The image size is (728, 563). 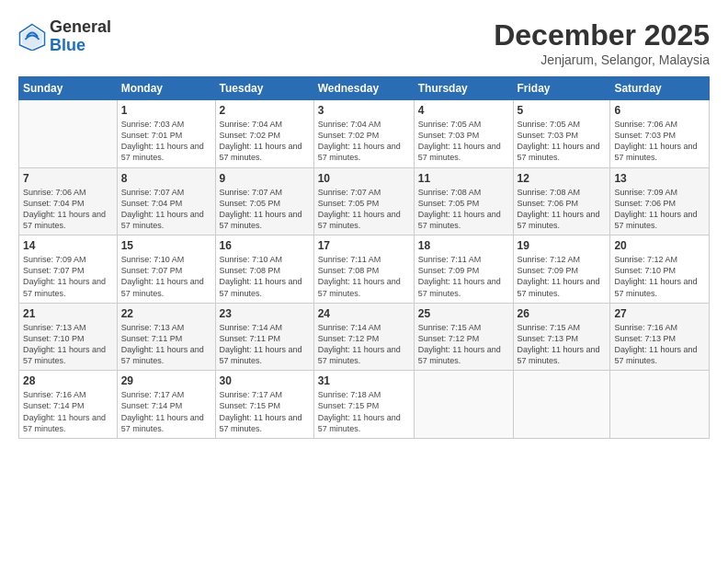 What do you see at coordinates (265, 134) in the screenshot?
I see `calendar-cell: 2Sunrise: 7:04 AM Sunset: 7:02 PM Daylig…` at bounding box center [265, 134].